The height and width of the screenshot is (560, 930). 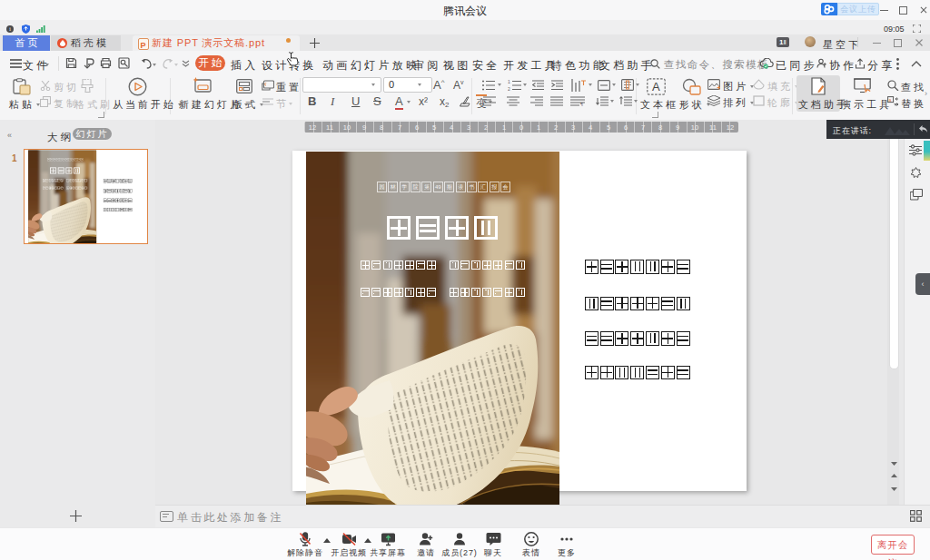 What do you see at coordinates (509, 89) in the screenshot?
I see `svg-text: 2` at bounding box center [509, 89].